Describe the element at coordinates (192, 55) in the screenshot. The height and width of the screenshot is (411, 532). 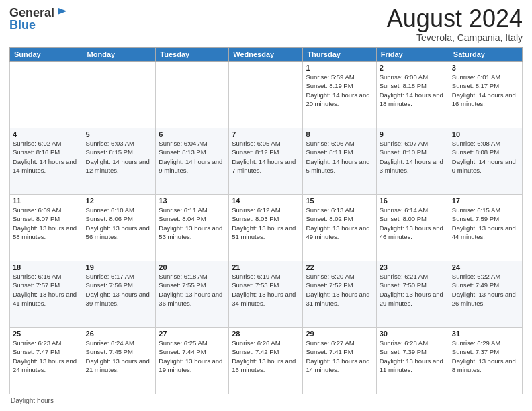
I see `day-of-week-header: Tuesday` at that location.